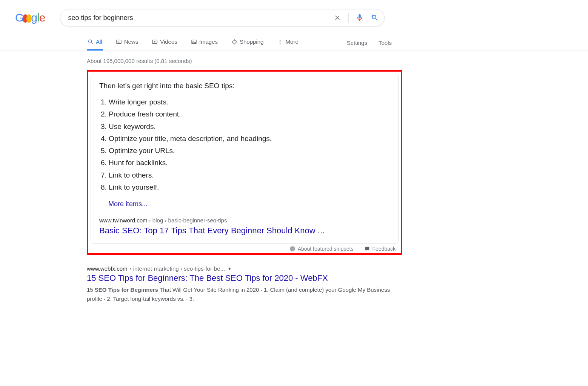 The image size is (588, 386). I want to click on tools-link: Tools, so click(385, 43).